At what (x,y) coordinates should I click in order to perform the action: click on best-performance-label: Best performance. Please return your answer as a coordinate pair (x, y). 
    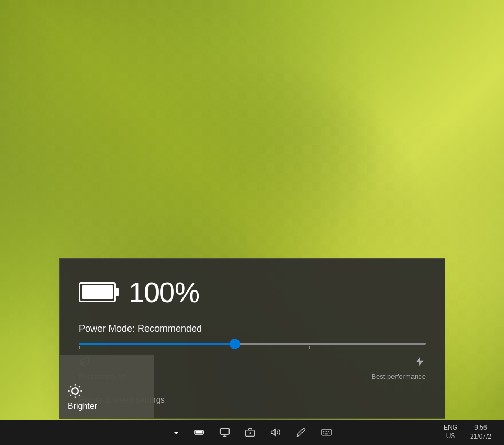
    Looking at the image, I should click on (399, 377).